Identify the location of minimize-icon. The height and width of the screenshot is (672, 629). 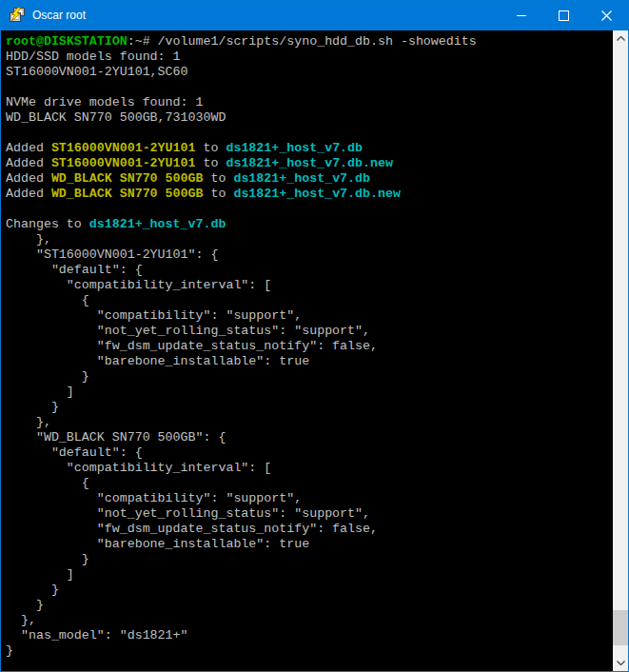
(521, 15).